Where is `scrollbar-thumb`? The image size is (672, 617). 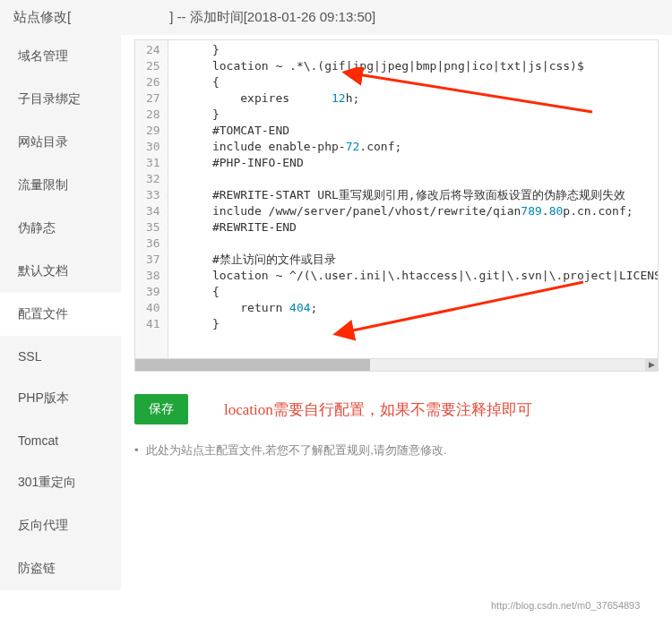
scrollbar-thumb is located at coordinates (253, 365).